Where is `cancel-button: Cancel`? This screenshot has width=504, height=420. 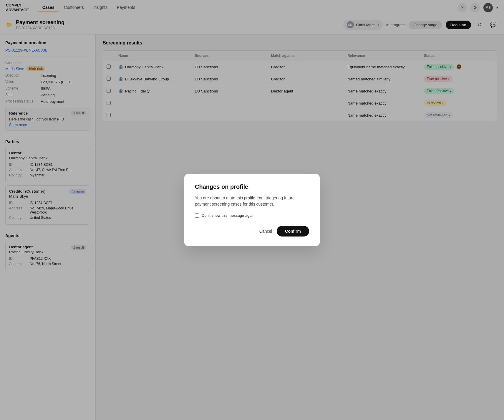
cancel-button: Cancel is located at coordinates (266, 231).